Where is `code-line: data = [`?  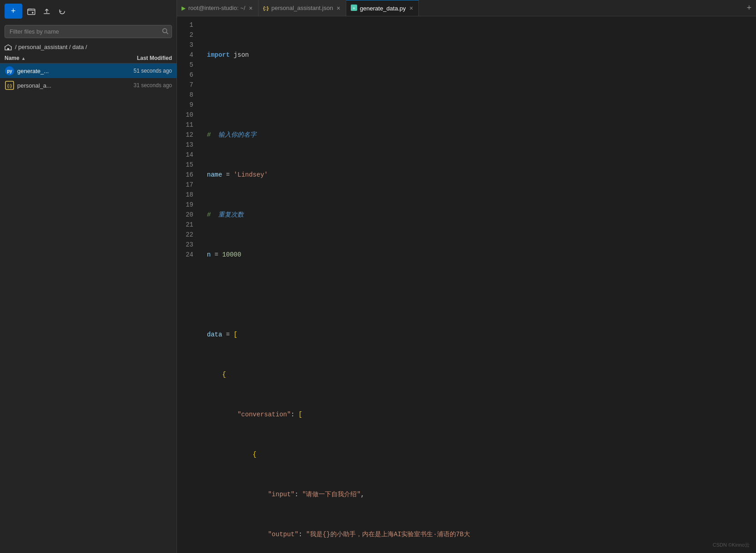
code-line: data = [ is located at coordinates (481, 335).